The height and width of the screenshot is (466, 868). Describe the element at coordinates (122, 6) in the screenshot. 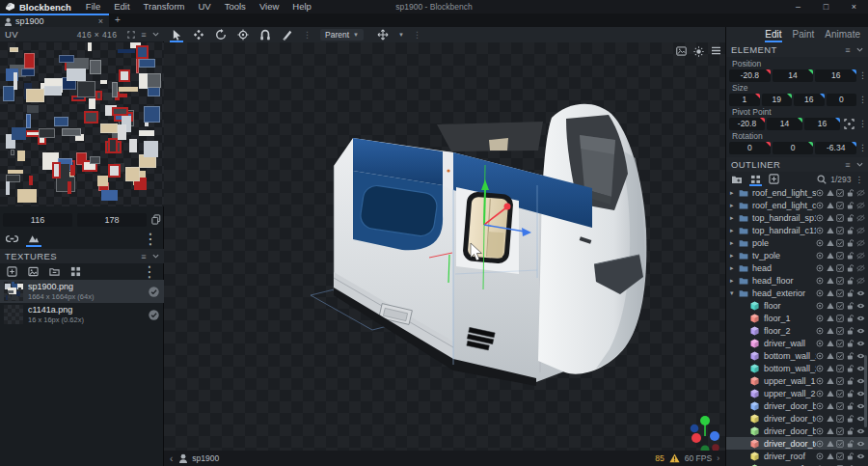

I see `menu-edit: Edit` at that location.